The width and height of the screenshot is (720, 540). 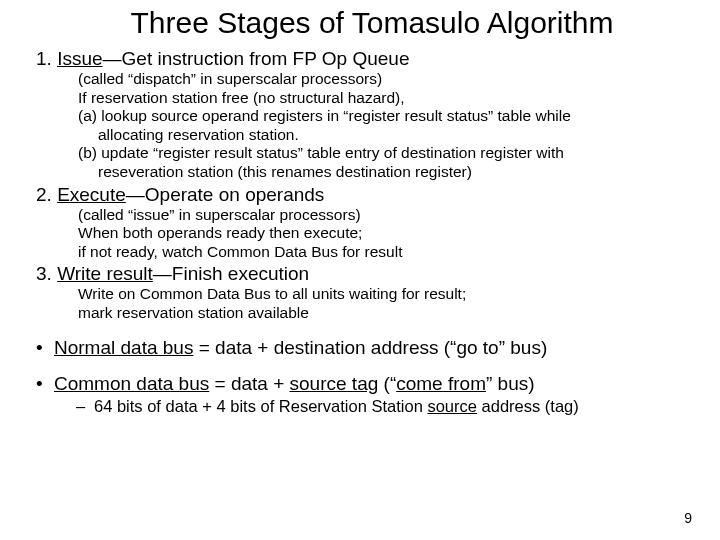 I want to click on stage2-heading: 2. Execute—Operate on operands, so click(x=360, y=195).